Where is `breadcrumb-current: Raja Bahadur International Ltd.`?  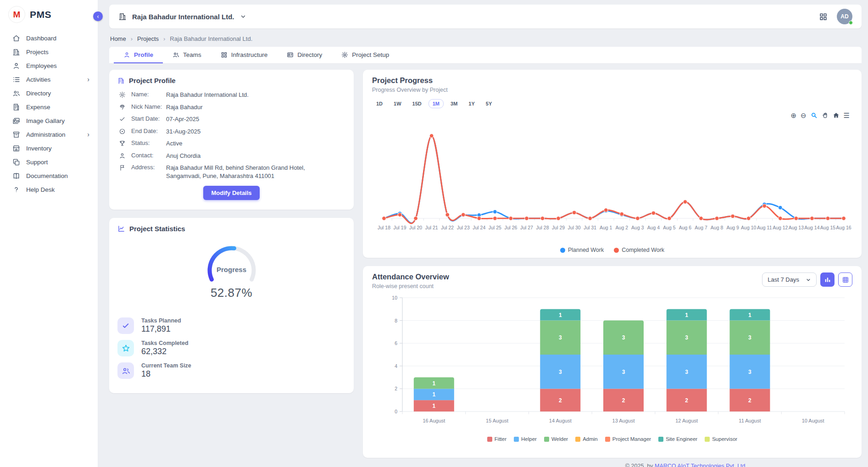 breadcrumb-current: Raja Bahadur International Ltd. is located at coordinates (211, 39).